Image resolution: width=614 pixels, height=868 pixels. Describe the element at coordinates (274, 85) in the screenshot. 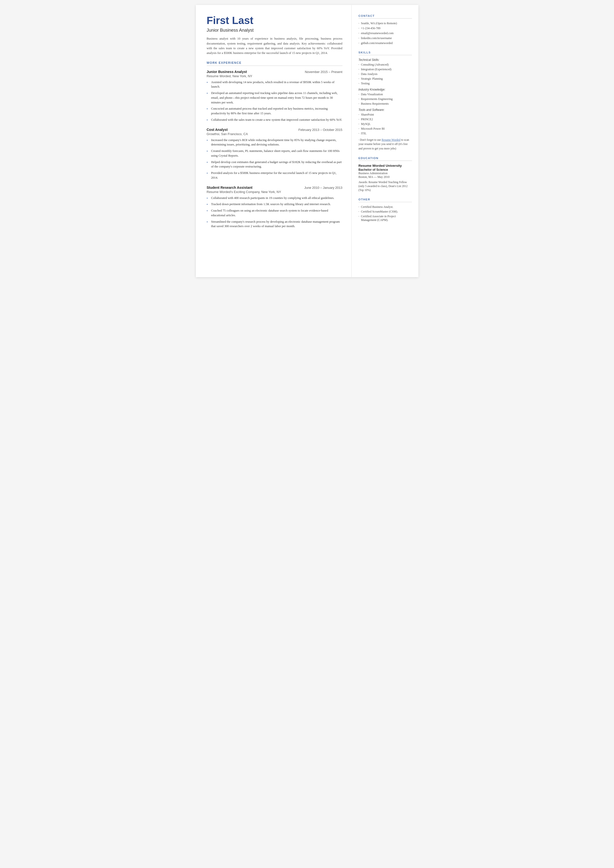

I see `bullet-1-1: Assisted with developing 14 new products…` at that location.